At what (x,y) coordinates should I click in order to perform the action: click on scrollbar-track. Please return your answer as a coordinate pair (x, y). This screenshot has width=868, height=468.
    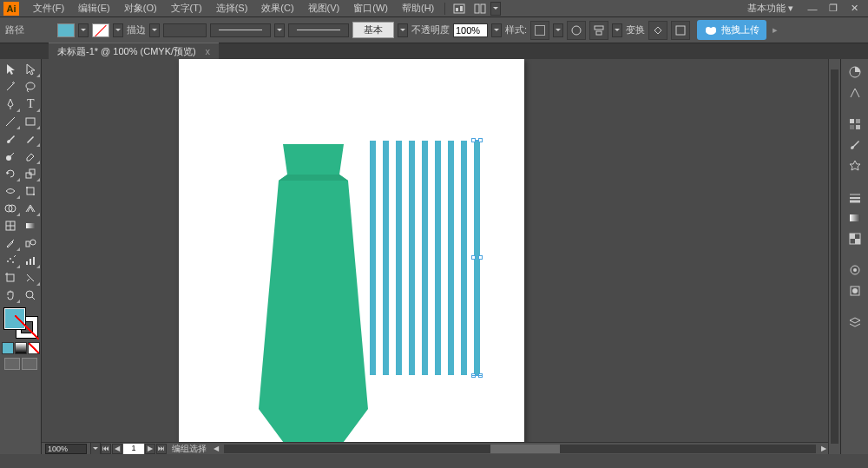
    Looking at the image, I should click on (835, 257).